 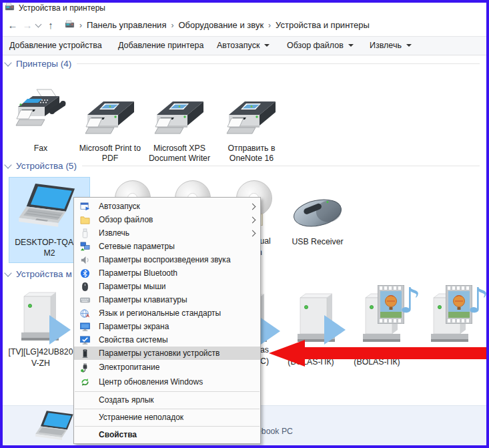 I want to click on language-globe-icon, so click(x=85, y=313).